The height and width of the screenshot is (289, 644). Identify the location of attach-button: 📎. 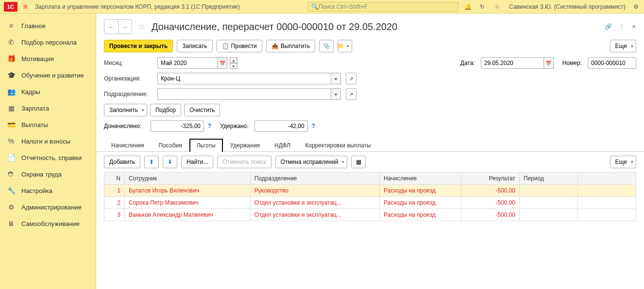
(326, 46).